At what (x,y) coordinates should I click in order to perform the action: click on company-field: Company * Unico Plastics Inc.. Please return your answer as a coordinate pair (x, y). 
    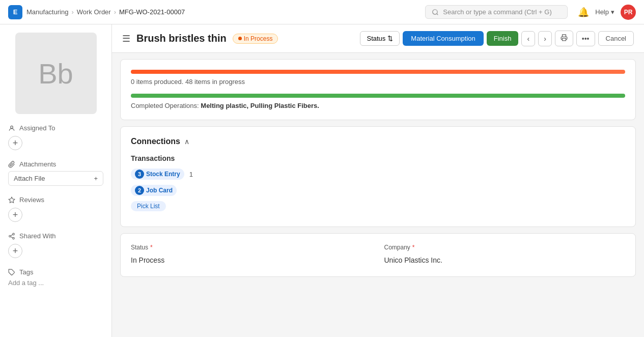
    Looking at the image, I should click on (505, 255).